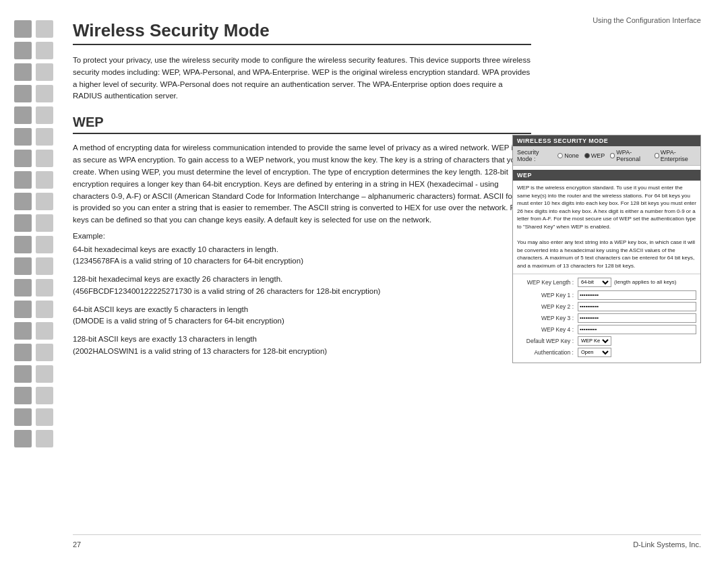  What do you see at coordinates (595, 352) in the screenshot?
I see `authentication-select: Open Shared Key` at bounding box center [595, 352].